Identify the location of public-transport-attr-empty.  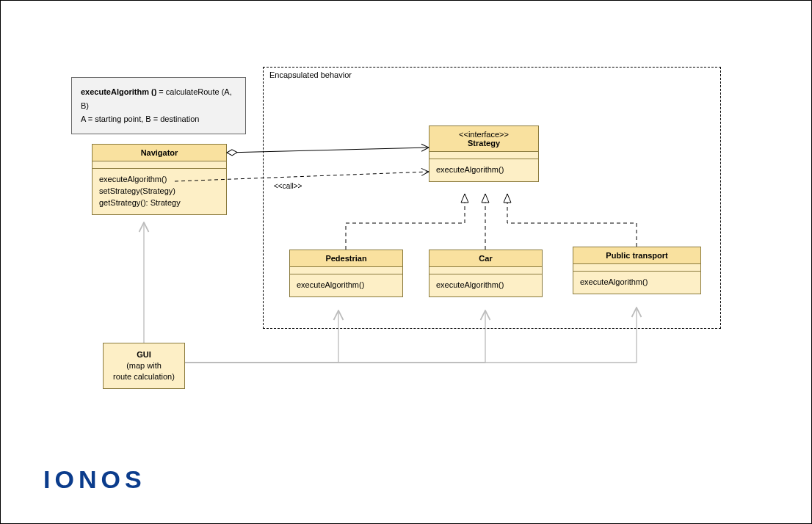
(637, 268).